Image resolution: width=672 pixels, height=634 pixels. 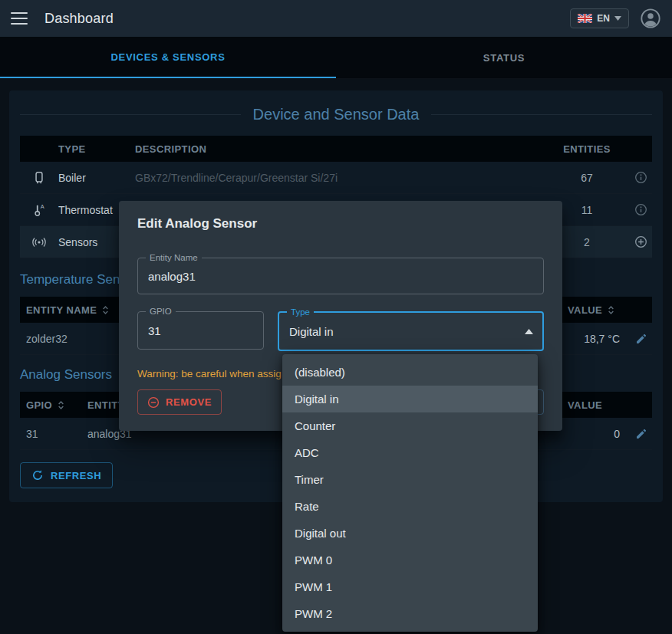 I want to click on remove-label: REMOVE, so click(x=189, y=402).